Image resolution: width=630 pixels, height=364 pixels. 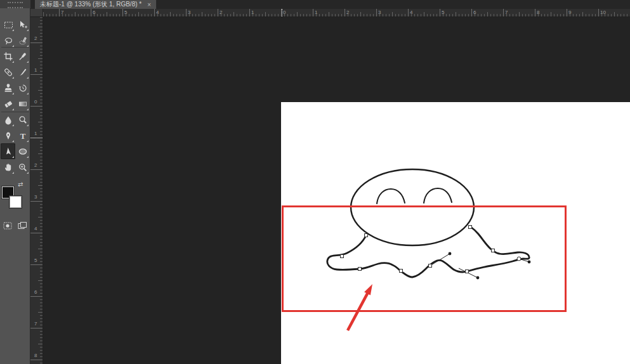 What do you see at coordinates (23, 88) in the screenshot?
I see `history-brush-icon` at bounding box center [23, 88].